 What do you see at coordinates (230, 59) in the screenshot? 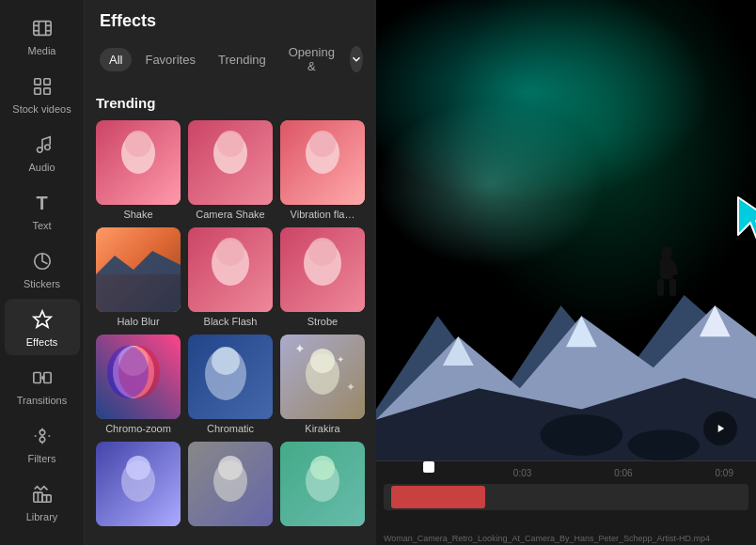
I see `filter-tabs: All Favorites Trending Opening &` at bounding box center [230, 59].